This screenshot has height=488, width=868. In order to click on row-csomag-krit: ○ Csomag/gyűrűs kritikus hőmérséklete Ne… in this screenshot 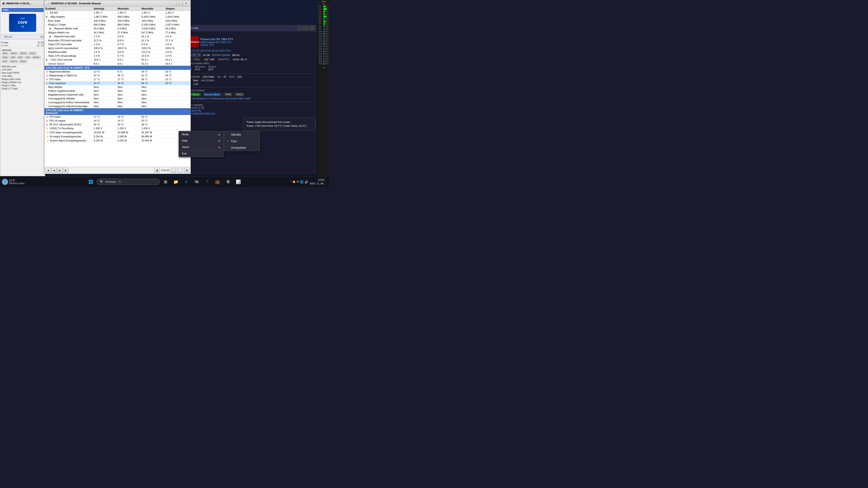, I will do `click(118, 102)`.